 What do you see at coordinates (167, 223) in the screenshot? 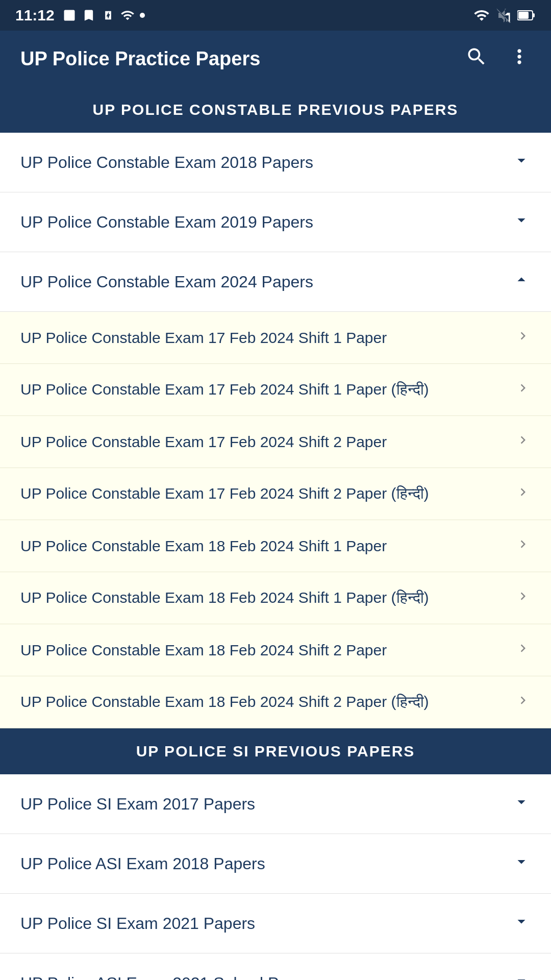
I see `exam-2019-label: UP Police Constable Exam 2019 Papers` at bounding box center [167, 223].